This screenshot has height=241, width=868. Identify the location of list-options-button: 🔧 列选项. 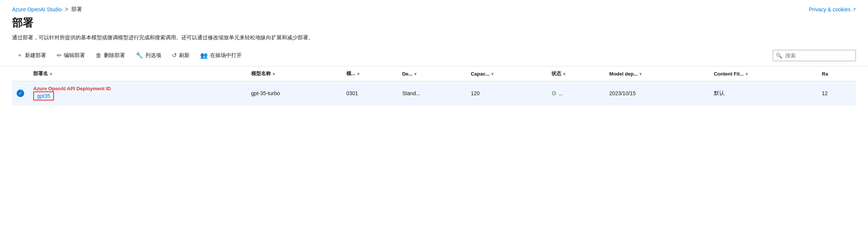
(148, 55).